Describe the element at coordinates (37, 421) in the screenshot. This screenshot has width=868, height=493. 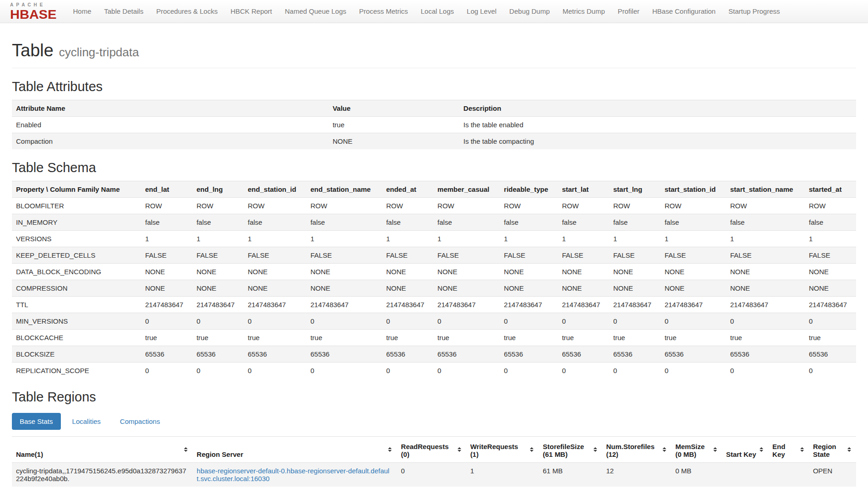
I see `tab-base-stats: Base Stats` at that location.